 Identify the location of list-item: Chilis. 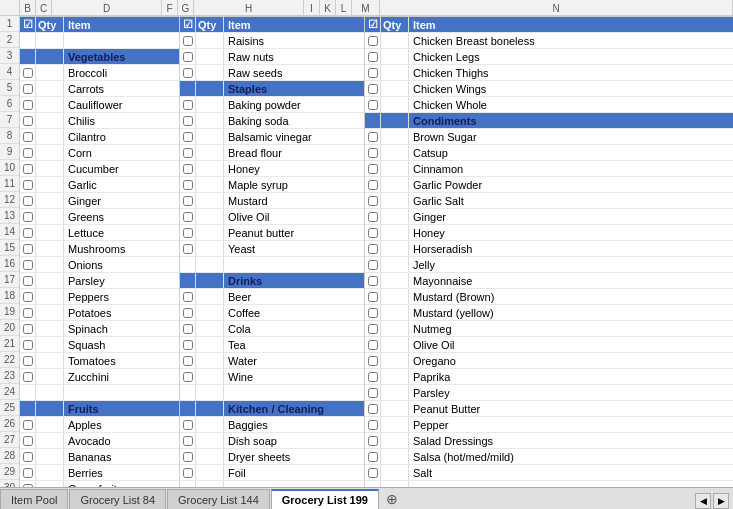
(100, 121).